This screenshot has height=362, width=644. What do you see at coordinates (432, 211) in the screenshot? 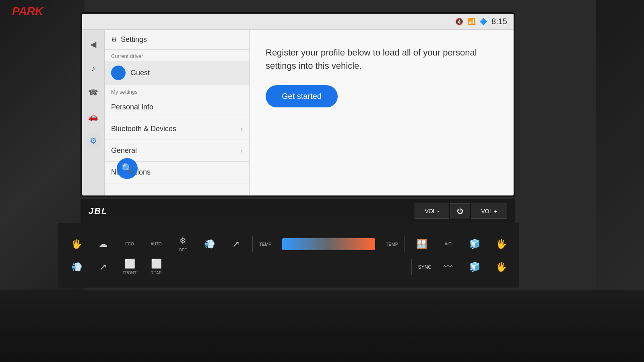
I see `vol-minus-button: VOL -` at bounding box center [432, 211].